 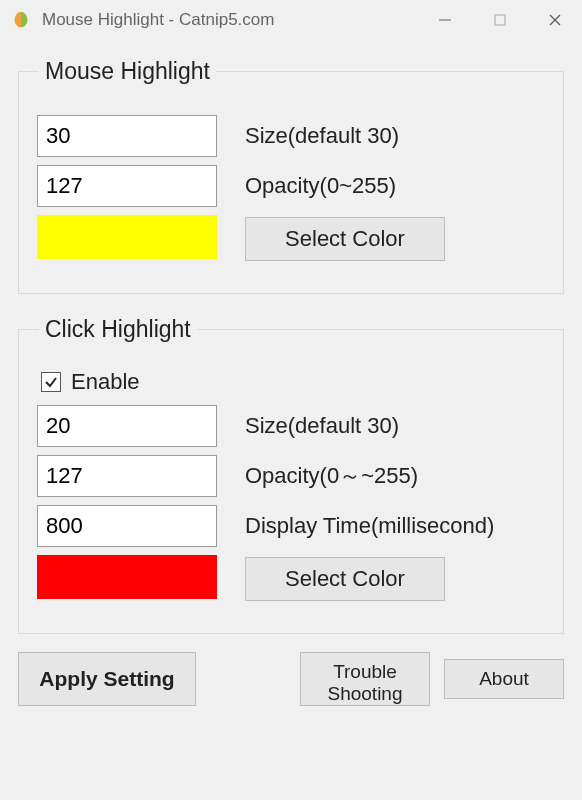 I want to click on click-enable-row: Enable, so click(x=293, y=382).